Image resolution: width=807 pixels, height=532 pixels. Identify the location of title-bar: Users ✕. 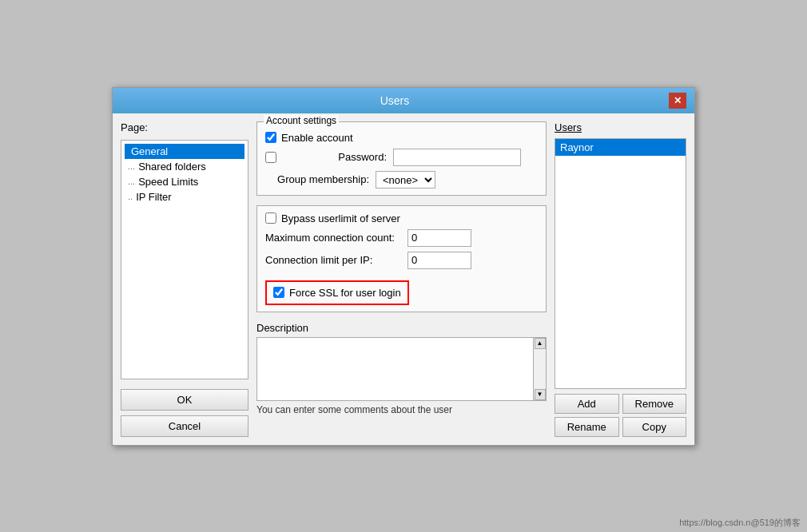
(404, 101).